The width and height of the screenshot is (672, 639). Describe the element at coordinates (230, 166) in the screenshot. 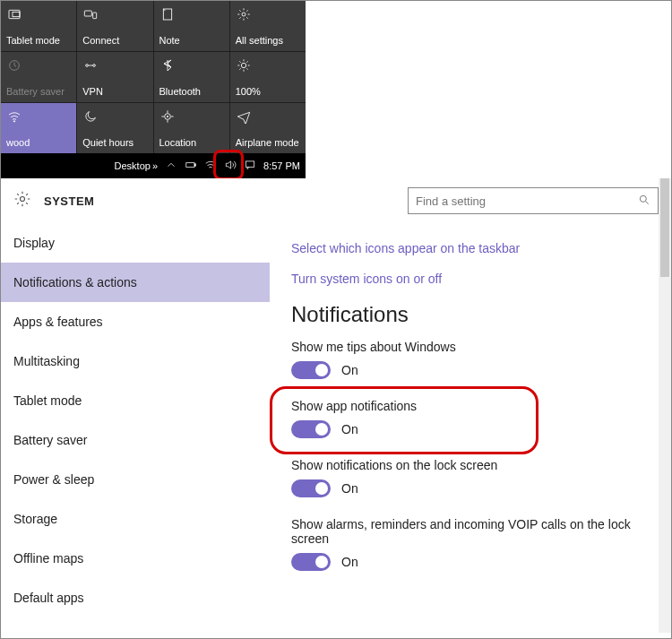

I see `tray-volume-icon` at that location.